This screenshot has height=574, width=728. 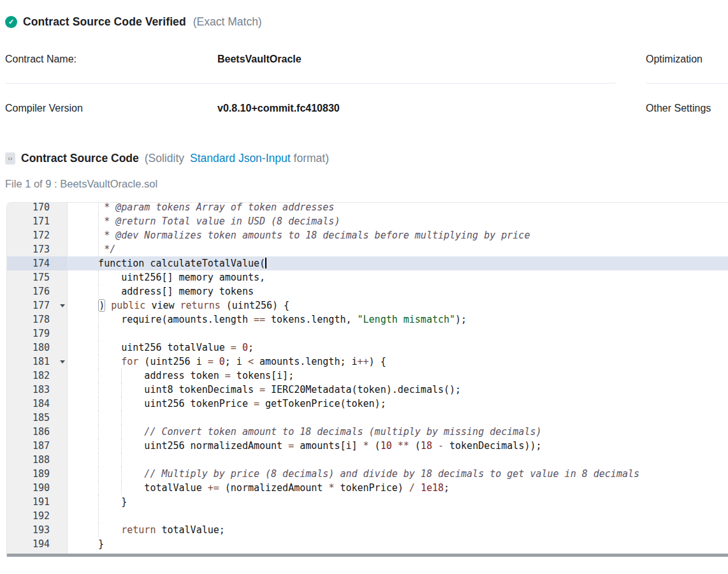 I want to click on optimization-label: Optimization, so click(x=687, y=59).